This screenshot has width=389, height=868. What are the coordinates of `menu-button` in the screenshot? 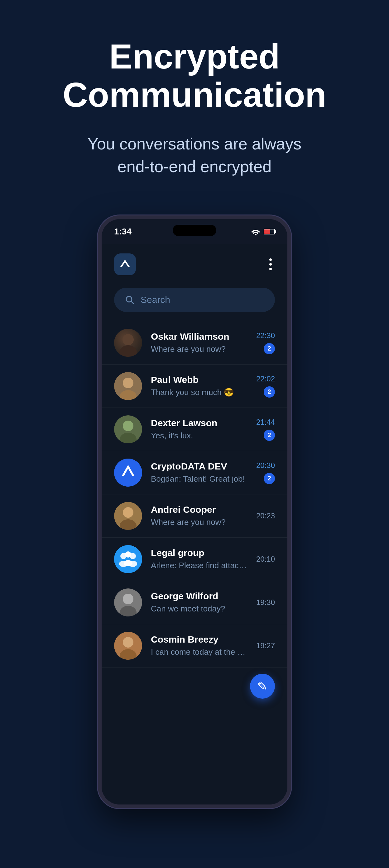 It's located at (271, 264).